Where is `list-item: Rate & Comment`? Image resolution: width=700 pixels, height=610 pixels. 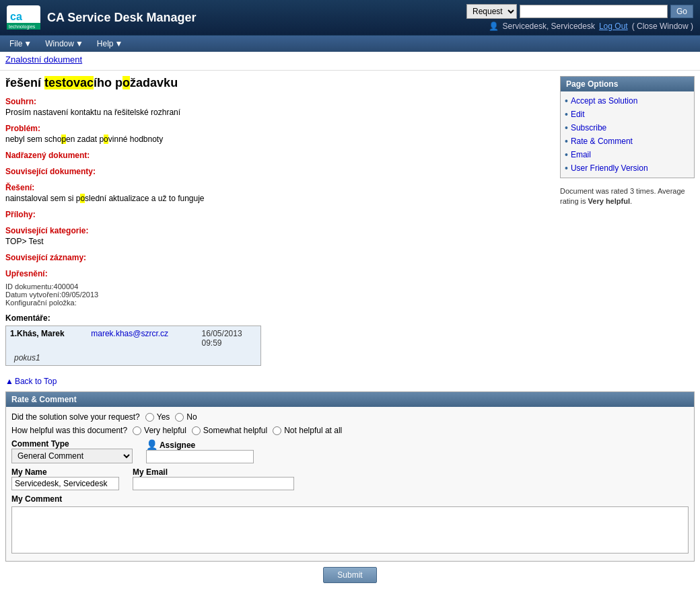
list-item: Rate & Comment is located at coordinates (627, 141).